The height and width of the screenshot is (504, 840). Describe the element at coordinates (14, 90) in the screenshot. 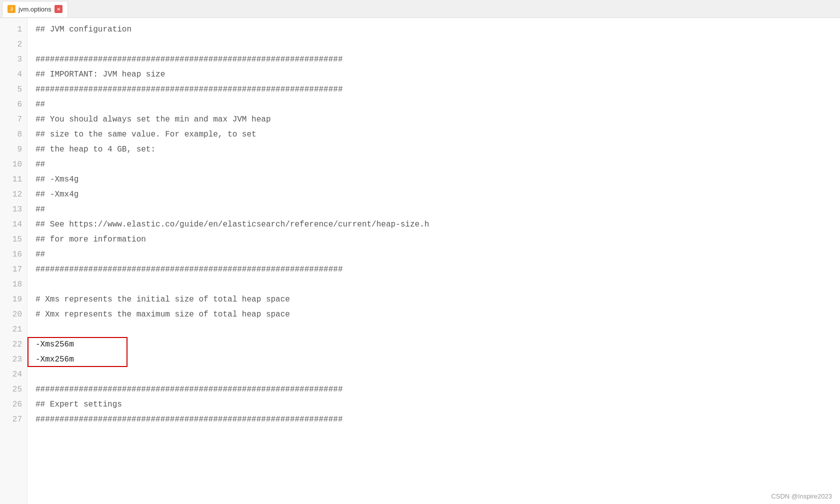

I see `line-number: 5` at that location.